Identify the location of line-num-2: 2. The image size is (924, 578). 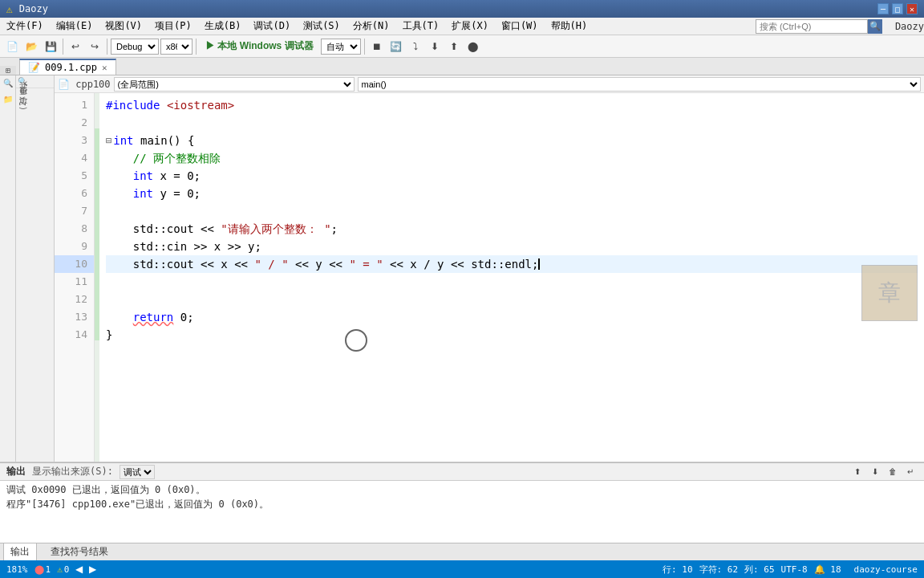
(74, 123).